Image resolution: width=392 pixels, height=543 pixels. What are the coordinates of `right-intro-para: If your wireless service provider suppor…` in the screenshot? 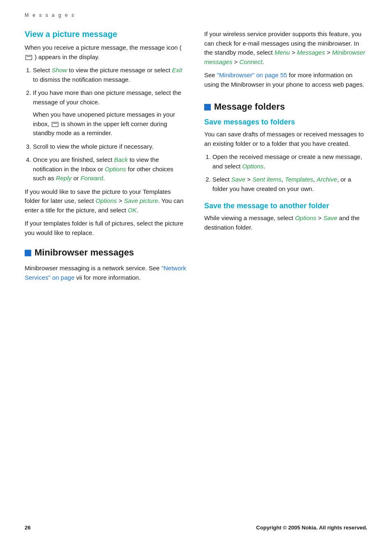 It's located at (286, 48).